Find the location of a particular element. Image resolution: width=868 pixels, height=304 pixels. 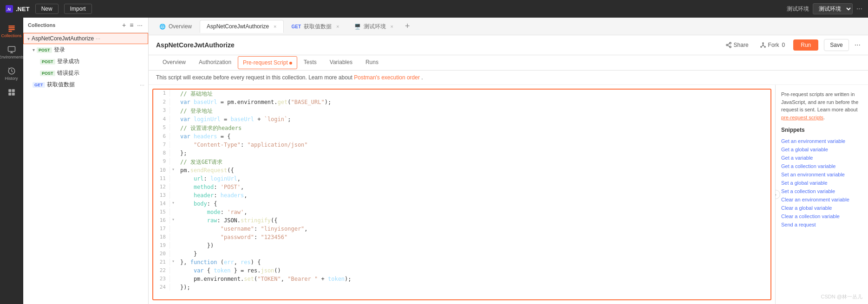

save-button: Save is located at coordinates (836, 45).